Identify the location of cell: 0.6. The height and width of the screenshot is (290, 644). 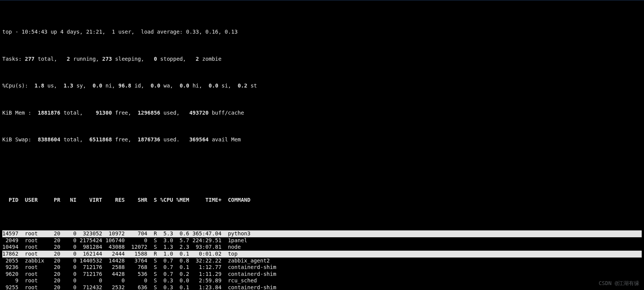
(184, 234).